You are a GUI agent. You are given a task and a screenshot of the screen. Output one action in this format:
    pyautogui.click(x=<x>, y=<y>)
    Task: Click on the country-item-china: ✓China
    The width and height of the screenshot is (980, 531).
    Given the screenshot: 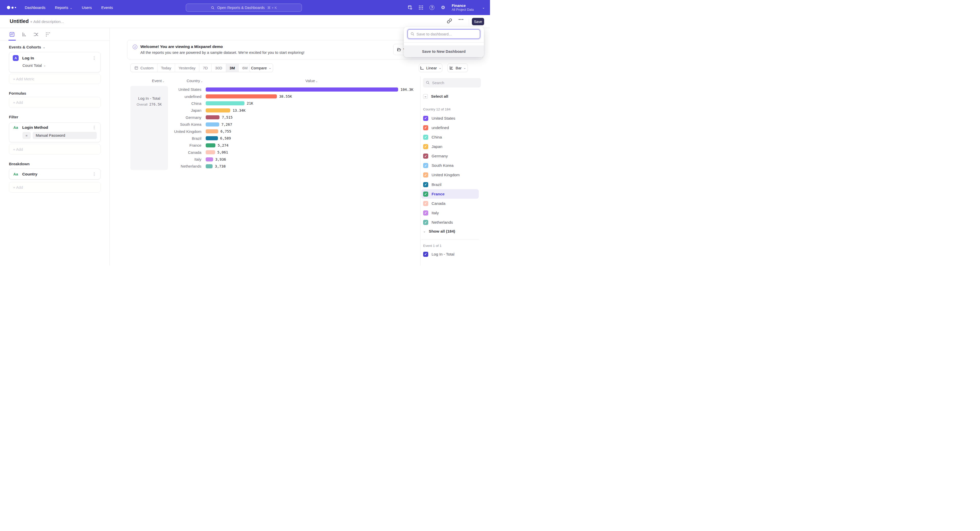 What is the action you would take?
    pyautogui.click(x=450, y=137)
    